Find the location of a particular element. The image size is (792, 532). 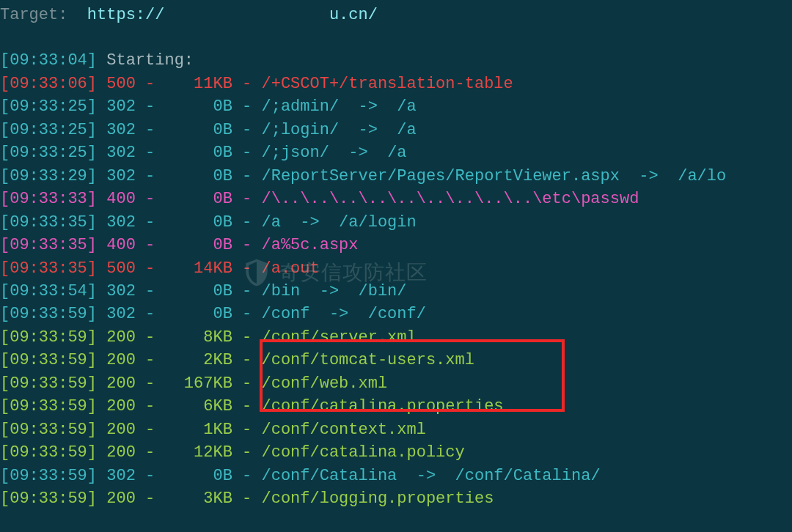

scan-result-row: [09:33:59] 200 - 2KB - /conf/tomcat-user… is located at coordinates (396, 361).